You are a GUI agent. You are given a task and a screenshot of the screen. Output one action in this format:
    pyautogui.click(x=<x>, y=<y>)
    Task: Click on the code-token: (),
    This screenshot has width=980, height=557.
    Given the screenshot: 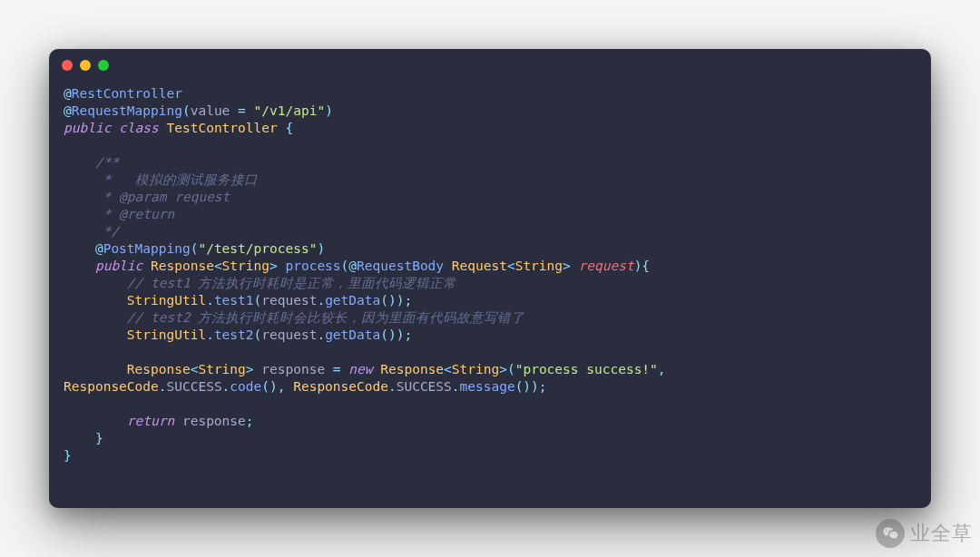 What is the action you would take?
    pyautogui.click(x=278, y=386)
    